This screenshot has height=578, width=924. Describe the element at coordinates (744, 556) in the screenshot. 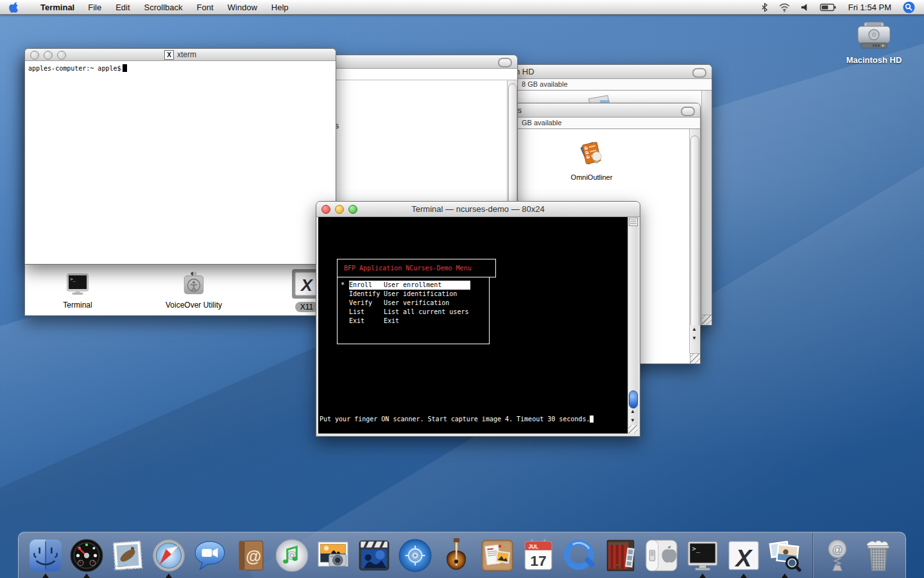

I see `x11-icon: X` at that location.